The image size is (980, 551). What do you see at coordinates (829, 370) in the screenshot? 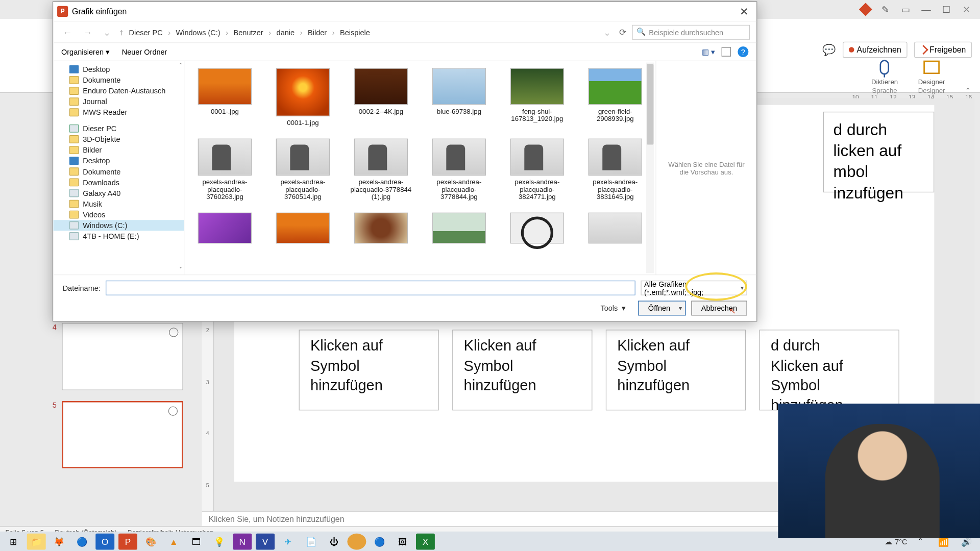
I see `content-placeholder: d durch Klicken auf Symbol hinzufügen` at bounding box center [829, 370].